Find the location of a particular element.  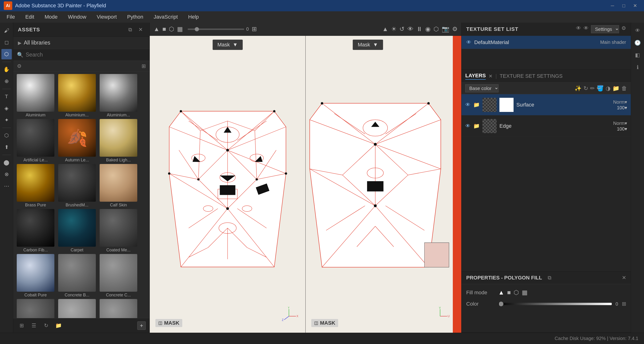

menu-mode: Mode is located at coordinates (51, 17).